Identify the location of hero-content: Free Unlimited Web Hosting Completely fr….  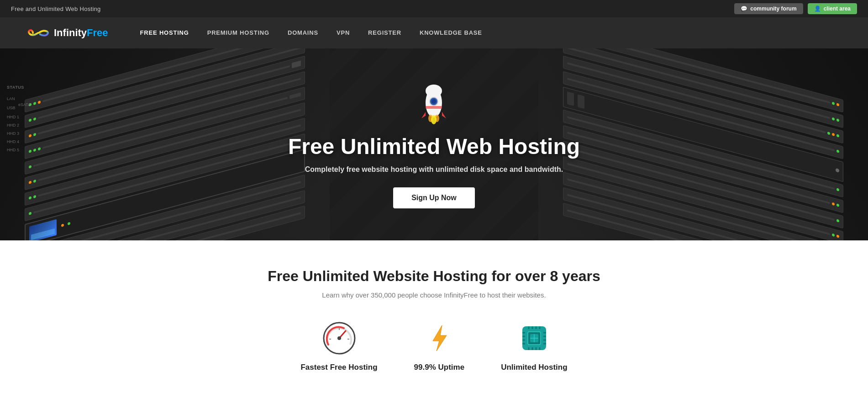
(434, 144).